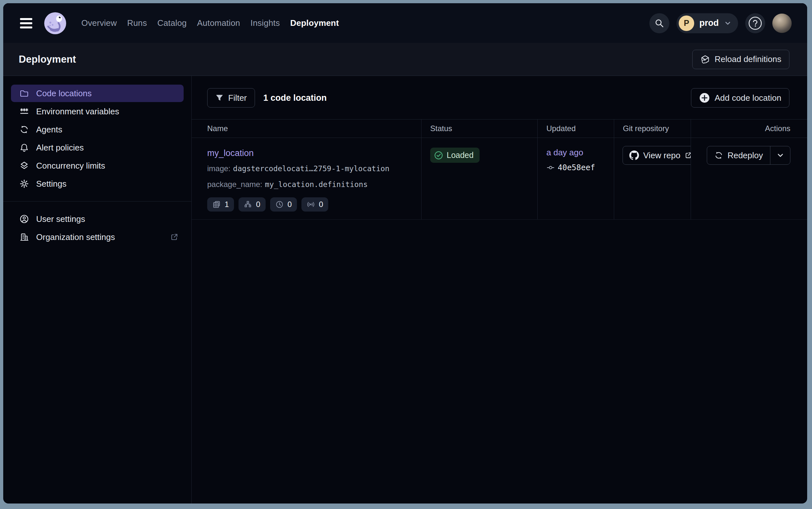  Describe the element at coordinates (659, 23) in the screenshot. I see `search-icon` at that location.